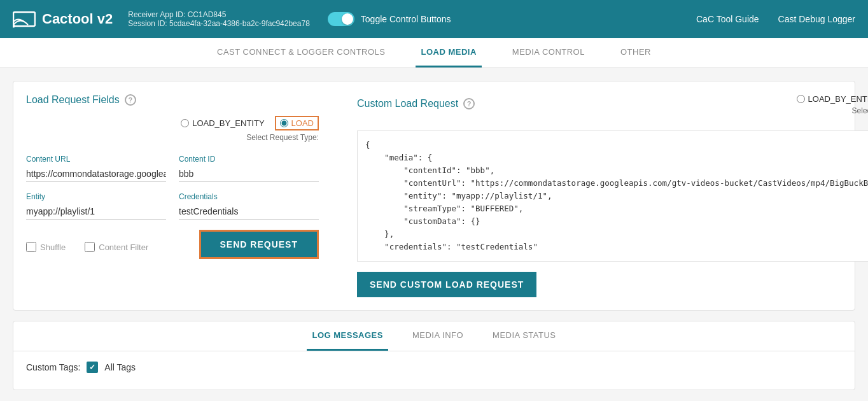  Describe the element at coordinates (860, 111) in the screenshot. I see `custom-select-request-type-label: Select Request Type:` at that location.